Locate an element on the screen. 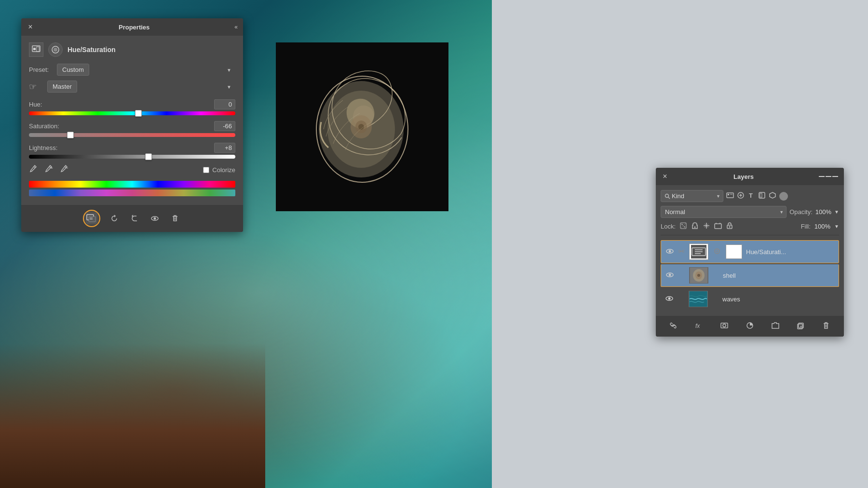  filter-smartobj-icon is located at coordinates (773, 196).